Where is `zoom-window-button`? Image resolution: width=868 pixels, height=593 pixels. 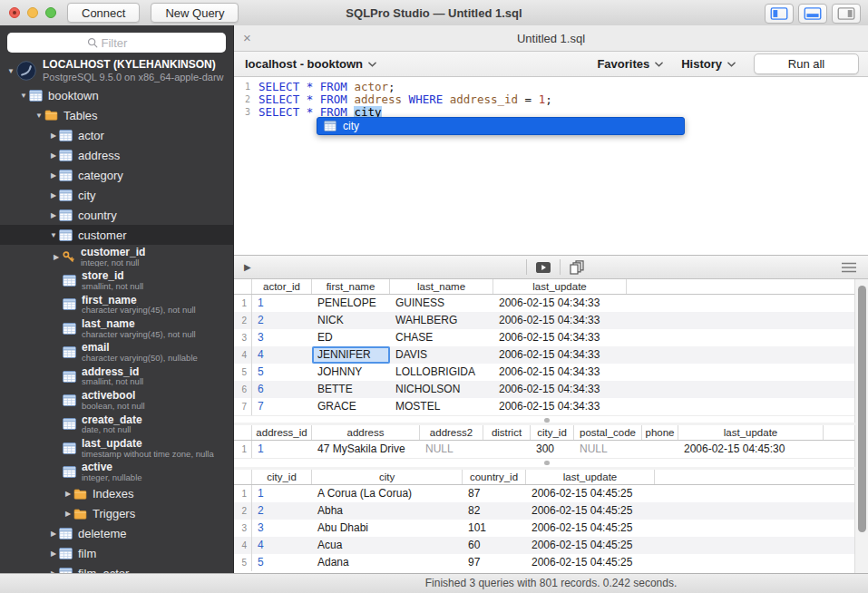 zoom-window-button is located at coordinates (51, 13).